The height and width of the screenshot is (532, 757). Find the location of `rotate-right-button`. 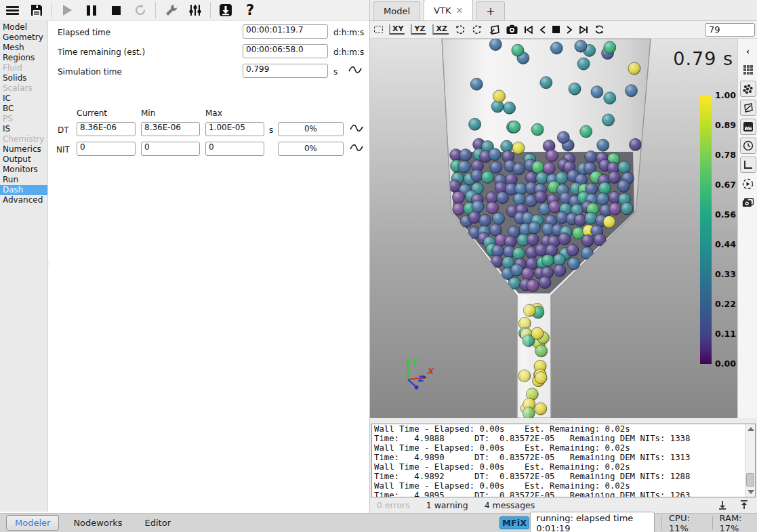

rotate-right-button is located at coordinates (477, 30).